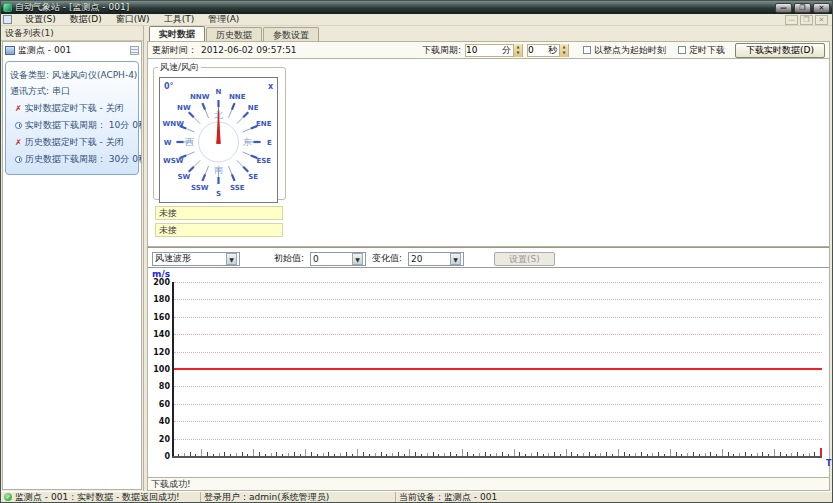 The image size is (833, 503). I want to click on tab-0: 实时数据, so click(177, 34).